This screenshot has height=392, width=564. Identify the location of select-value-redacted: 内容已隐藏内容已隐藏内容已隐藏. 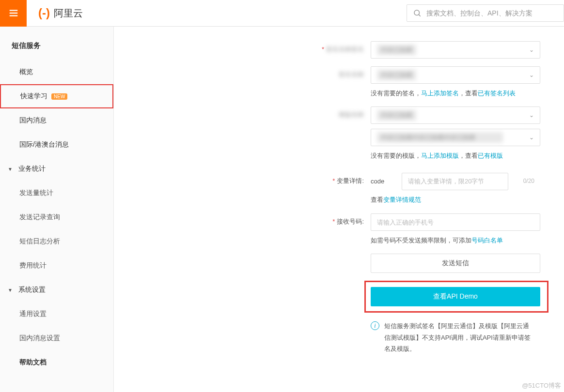
(440, 137).